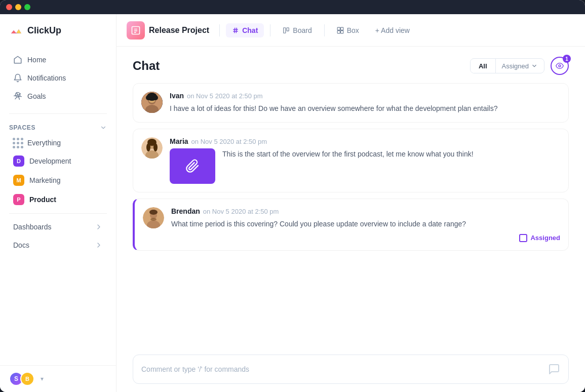 The height and width of the screenshot is (392, 585). Describe the element at coordinates (58, 78) in the screenshot. I see `sidebar-item-notifications: Notifications` at that location.